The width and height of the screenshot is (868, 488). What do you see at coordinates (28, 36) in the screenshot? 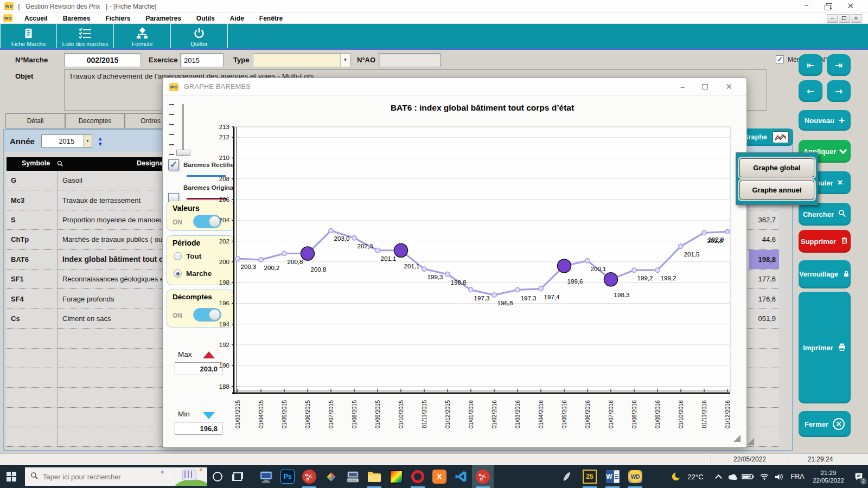
I see `toolbar-fiche-marche-button: Fiche Marche` at bounding box center [28, 36].